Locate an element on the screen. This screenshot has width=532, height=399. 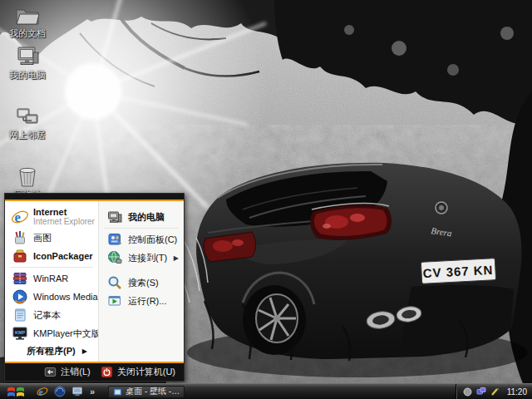
license-plate: CV 367 KN is located at coordinates (458, 271).